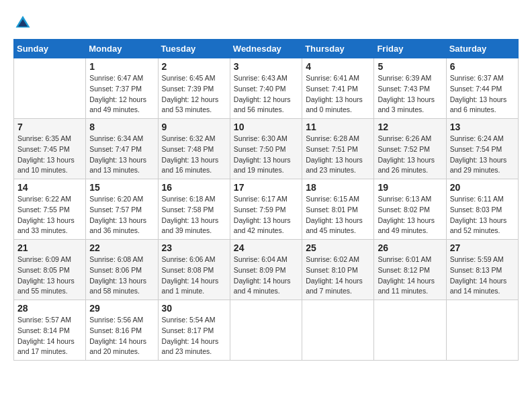  I want to click on day-number: 28, so click(50, 308).